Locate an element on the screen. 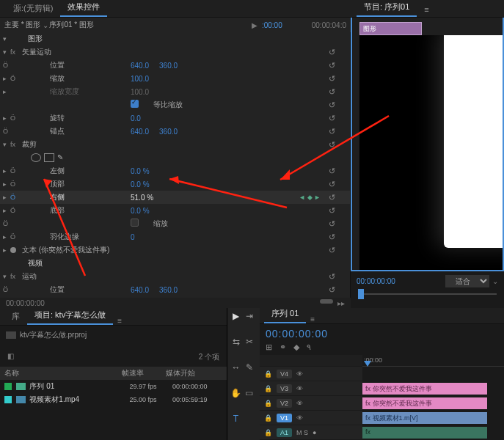 The image size is (504, 440). tab-program: 节目: 序列01 is located at coordinates (387, 9).